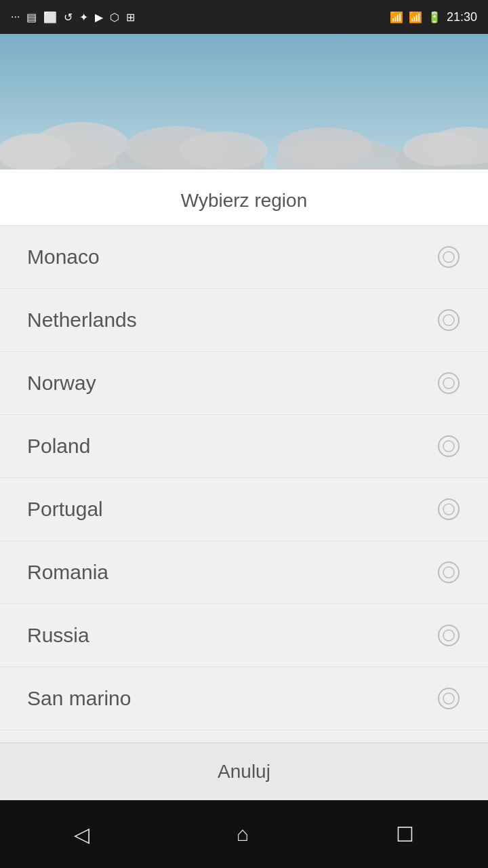  What do you see at coordinates (449, 257) in the screenshot?
I see `radio-icon-monaco` at bounding box center [449, 257].